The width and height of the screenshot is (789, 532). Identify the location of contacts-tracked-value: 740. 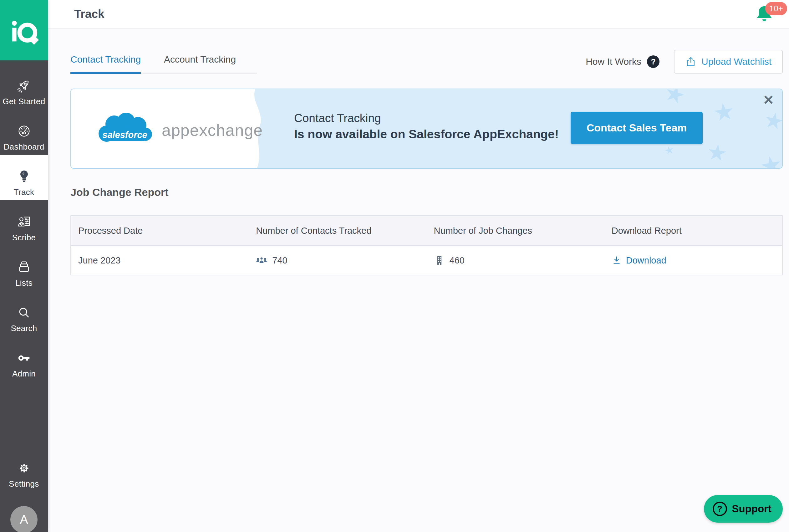
(280, 261).